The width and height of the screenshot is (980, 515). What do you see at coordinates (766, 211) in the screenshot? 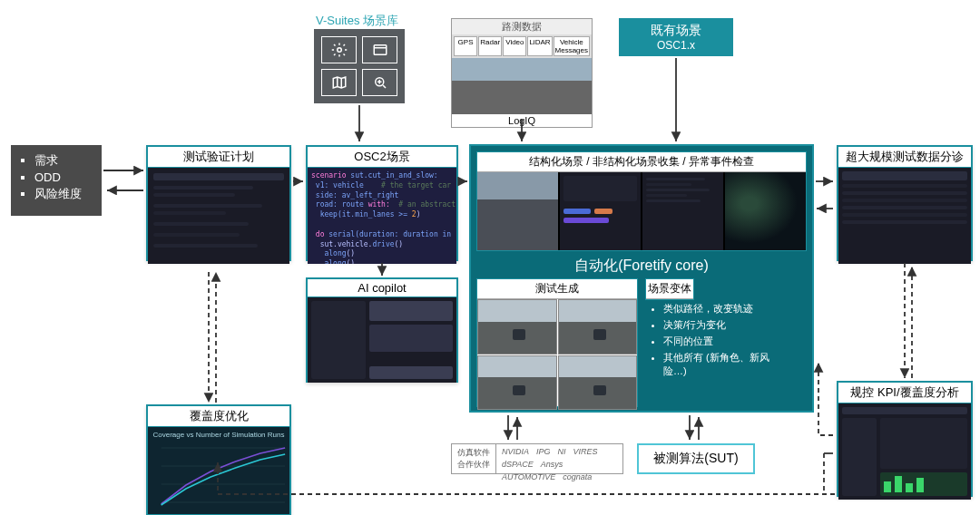
I see `structured-sim-view` at bounding box center [766, 211].